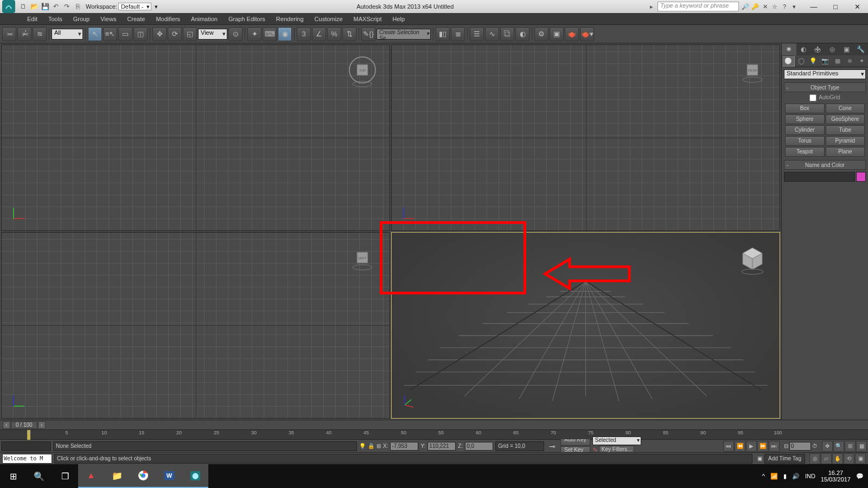 The height and width of the screenshot is (488, 868). Describe the element at coordinates (67, 34) in the screenshot. I see `selection-filter-select: All` at that location.